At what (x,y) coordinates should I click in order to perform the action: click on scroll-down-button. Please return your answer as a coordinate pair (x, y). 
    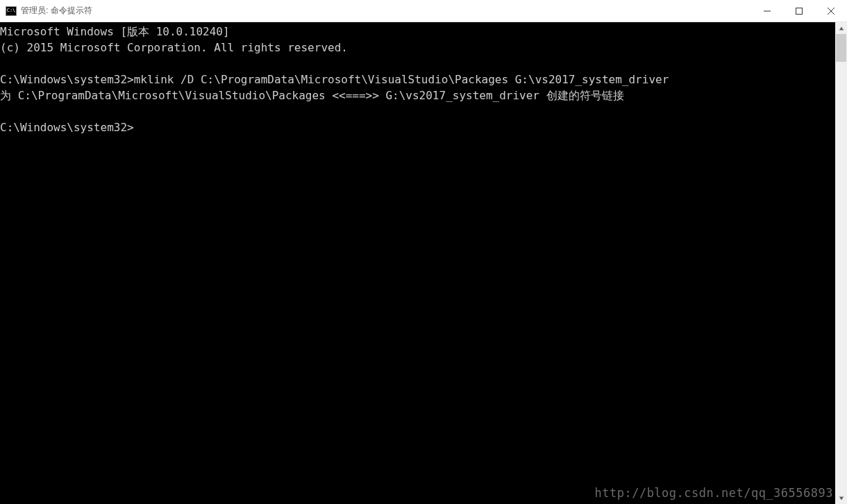
    Looking at the image, I should click on (841, 498).